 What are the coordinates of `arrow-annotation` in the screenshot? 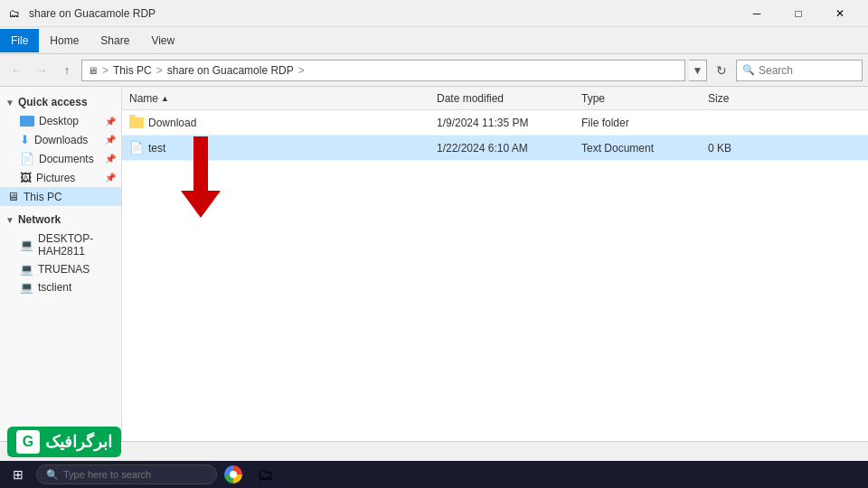 It's located at (201, 177).